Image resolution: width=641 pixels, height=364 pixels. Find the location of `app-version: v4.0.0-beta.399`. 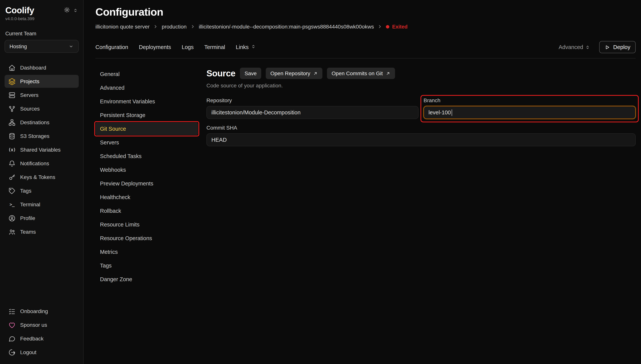

app-version: v4.0.0-beta.399 is located at coordinates (42, 18).